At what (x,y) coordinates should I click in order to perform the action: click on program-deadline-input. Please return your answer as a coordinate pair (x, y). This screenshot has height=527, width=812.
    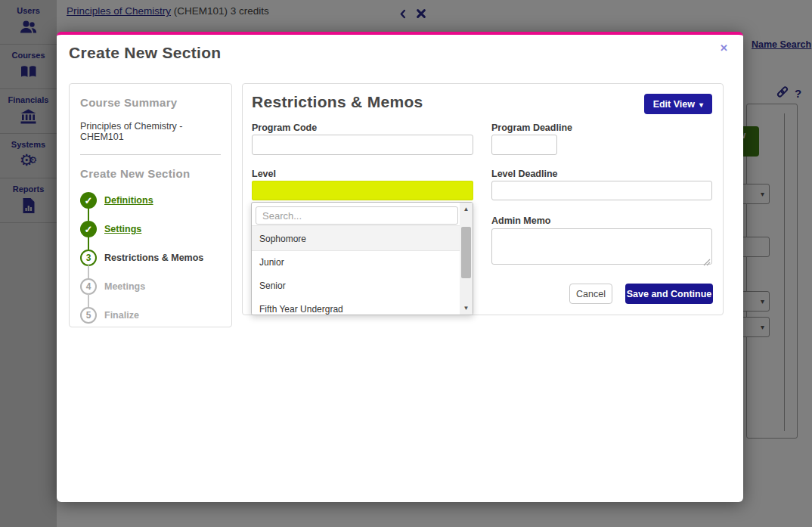
    Looking at the image, I should click on (525, 145).